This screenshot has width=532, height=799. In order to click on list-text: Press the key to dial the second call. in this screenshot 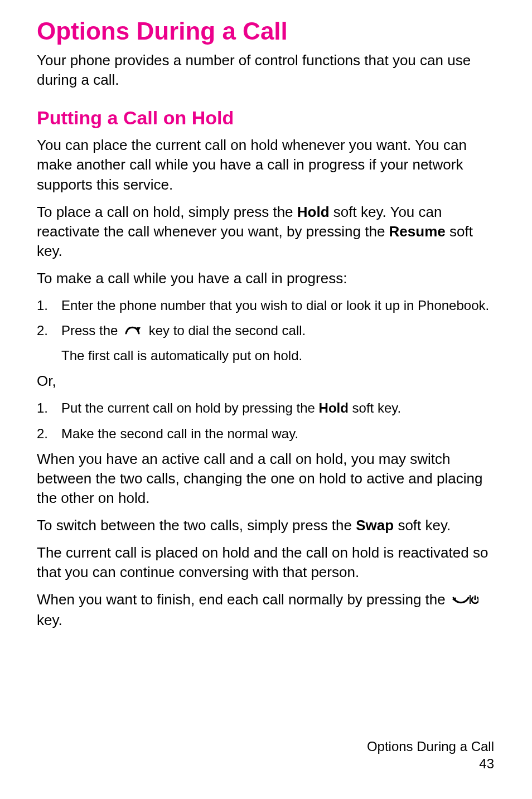, I will do `click(280, 331)`.